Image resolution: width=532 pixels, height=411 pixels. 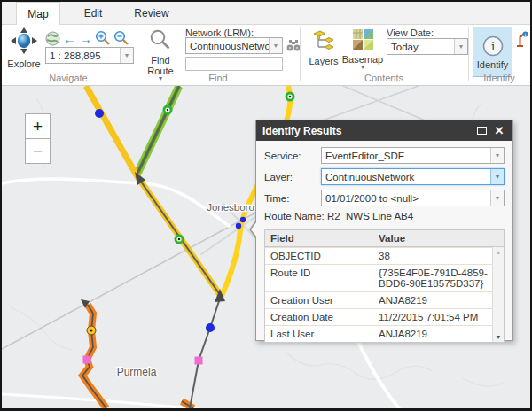 I want to click on view-date-value: Today, so click(x=420, y=47).